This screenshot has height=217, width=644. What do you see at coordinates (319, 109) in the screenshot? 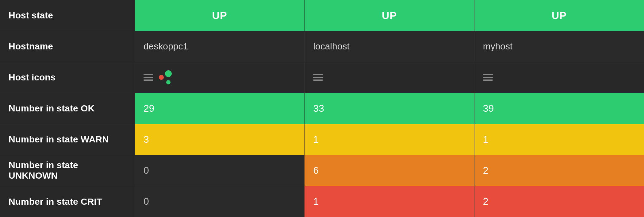
I see `num-ok-value-2: 33` at bounding box center [319, 109].